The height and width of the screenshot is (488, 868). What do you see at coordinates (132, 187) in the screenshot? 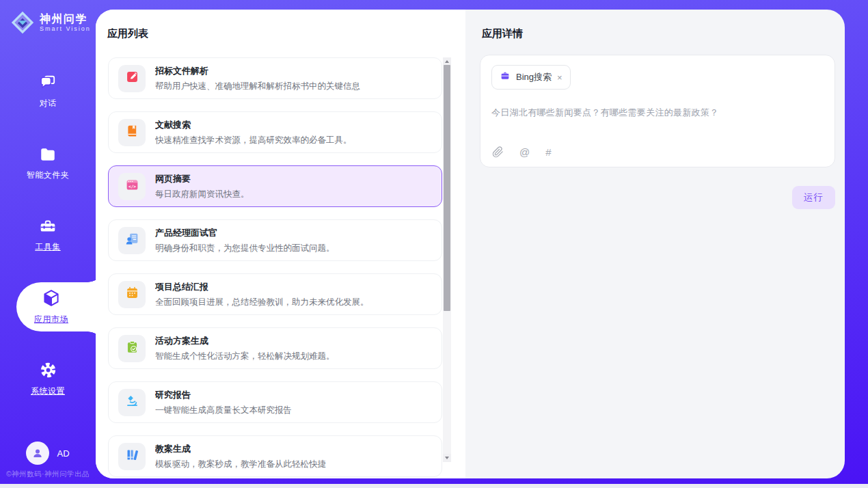
I see `app-icon-tile: </>` at bounding box center [132, 187].